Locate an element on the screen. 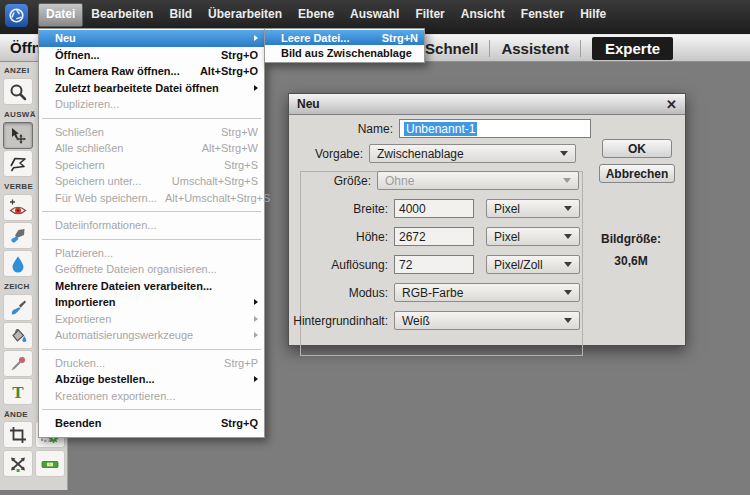 This screenshot has width=750, height=495. menubar-item-ueberarbeiten: Überarbeiten is located at coordinates (245, 14).